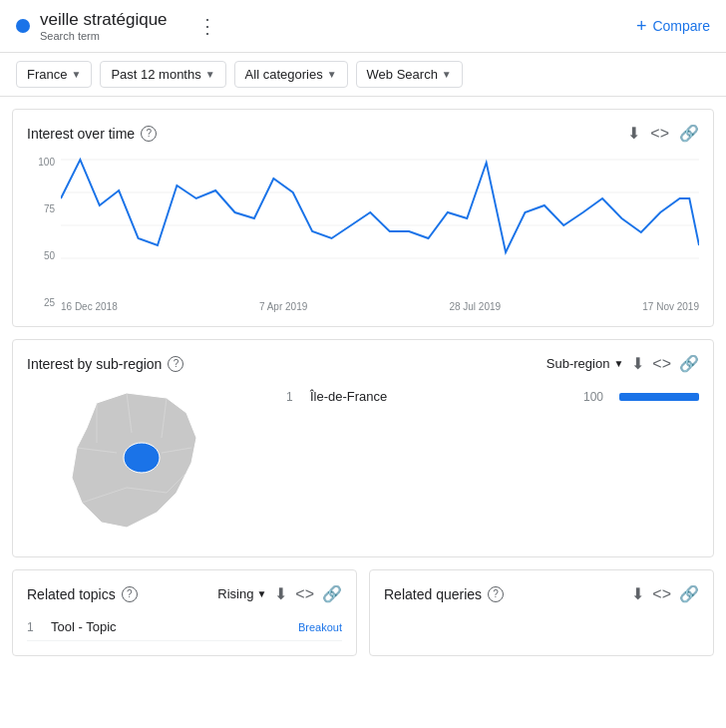  I want to click on related-queries-share-icon: 🔗, so click(689, 594).